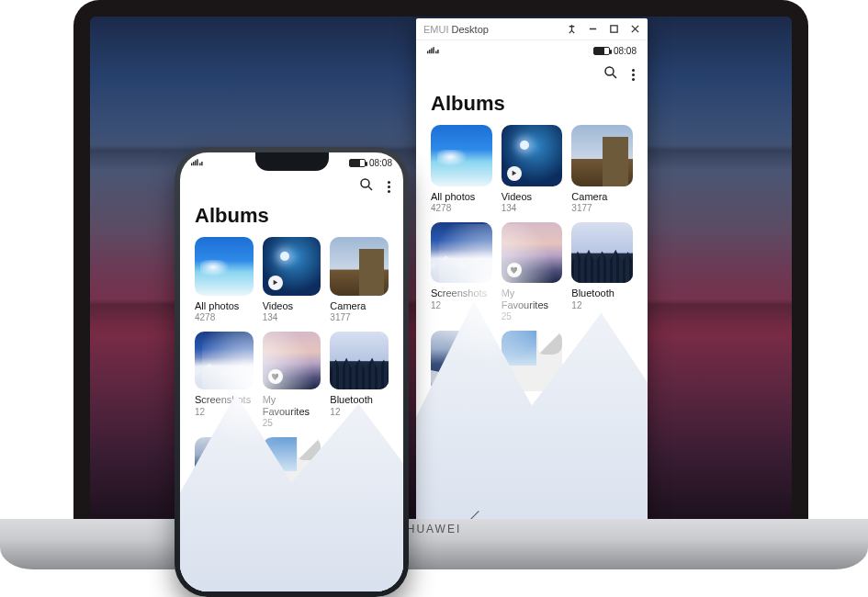 The width and height of the screenshot is (868, 597). What do you see at coordinates (532, 29) in the screenshot?
I see `emui-titlebar: EMUI Desktop` at bounding box center [532, 29].